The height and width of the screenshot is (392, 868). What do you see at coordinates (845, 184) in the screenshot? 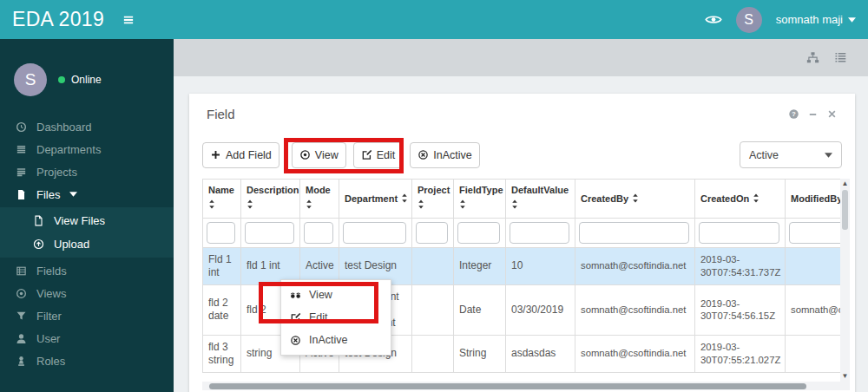
I see `scroll-up-icon: ▲` at bounding box center [845, 184].